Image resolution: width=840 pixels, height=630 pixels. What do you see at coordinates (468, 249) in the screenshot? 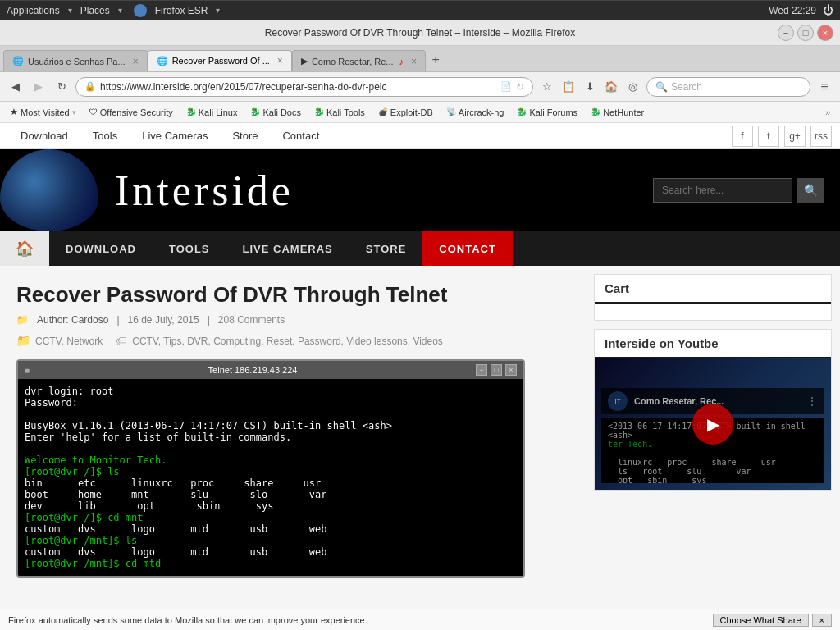
I see `main-nav-contact: CONTACT` at bounding box center [468, 249].